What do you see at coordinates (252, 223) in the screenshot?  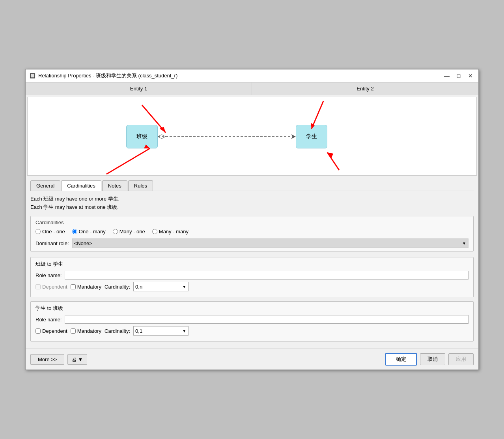 I see `cardinalities-legend: Cardinalities` at bounding box center [252, 223].